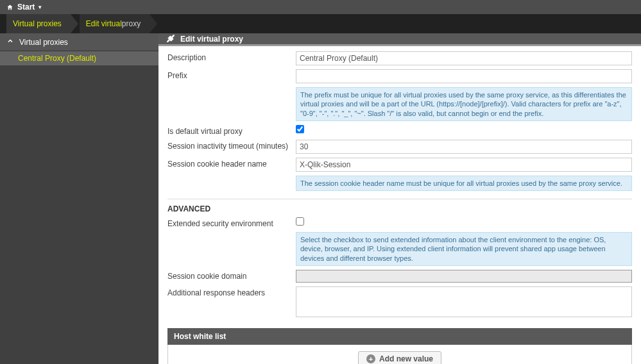  What do you see at coordinates (80, 42) in the screenshot?
I see `sidebar-header: Virtual proxies` at bounding box center [80, 42].